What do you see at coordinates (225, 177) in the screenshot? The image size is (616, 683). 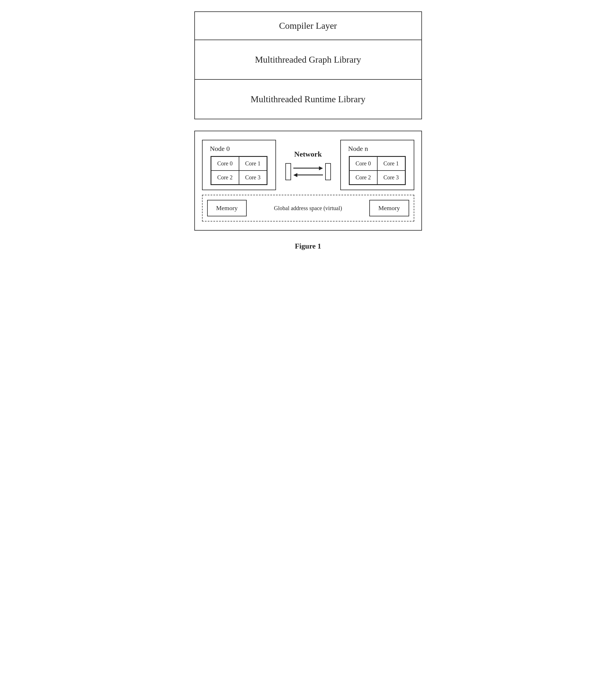 I see `node0-core2: Core 2` at bounding box center [225, 177].